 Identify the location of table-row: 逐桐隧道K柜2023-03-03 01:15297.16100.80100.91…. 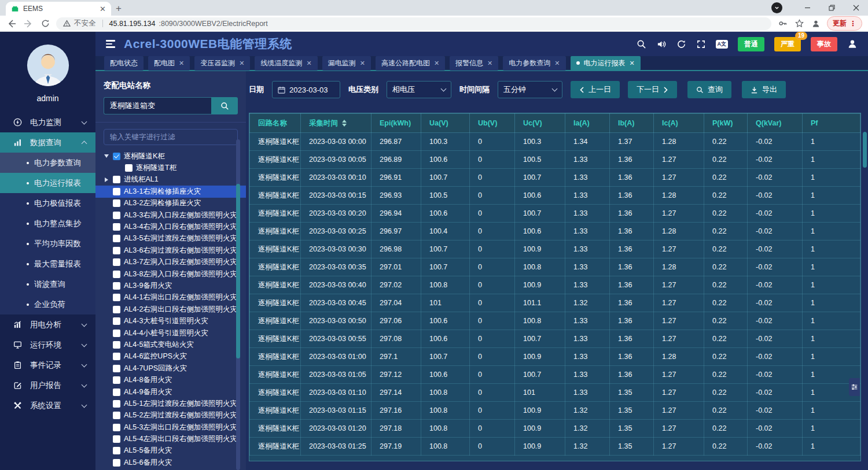
(556, 410).